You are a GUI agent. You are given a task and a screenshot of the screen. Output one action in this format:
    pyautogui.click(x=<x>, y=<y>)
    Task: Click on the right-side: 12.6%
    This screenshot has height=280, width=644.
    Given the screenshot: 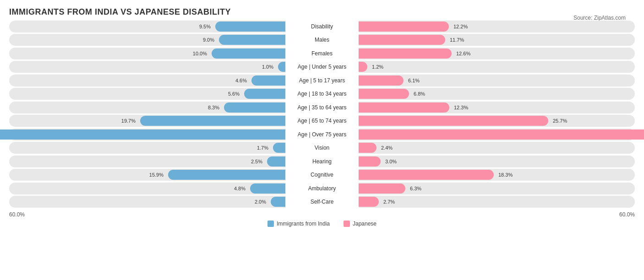 What is the action you would take?
    pyautogui.click(x=497, y=54)
    